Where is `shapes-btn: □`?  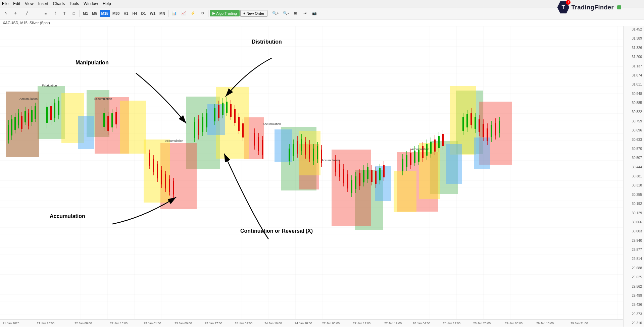 shapes-btn: □ is located at coordinates (74, 13).